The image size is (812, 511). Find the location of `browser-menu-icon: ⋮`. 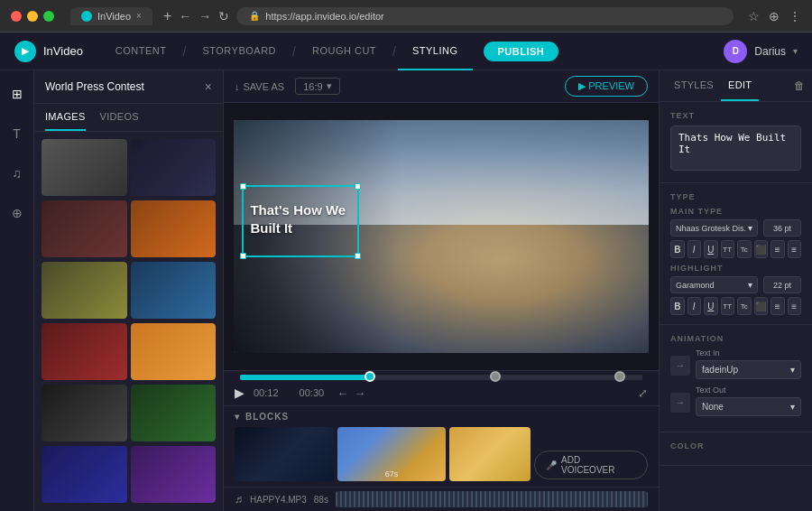

browser-menu-icon: ⋮ is located at coordinates (795, 16).